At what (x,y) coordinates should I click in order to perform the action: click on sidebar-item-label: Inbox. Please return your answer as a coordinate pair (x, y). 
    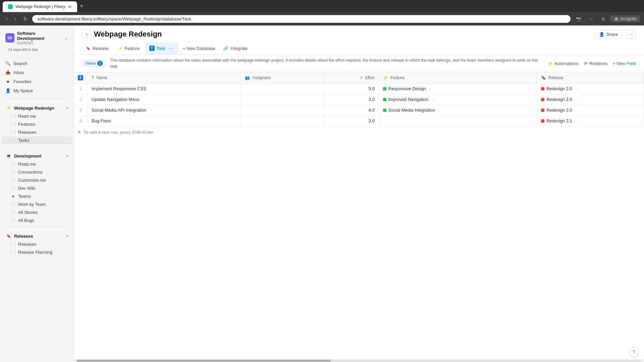
    Looking at the image, I should click on (41, 72).